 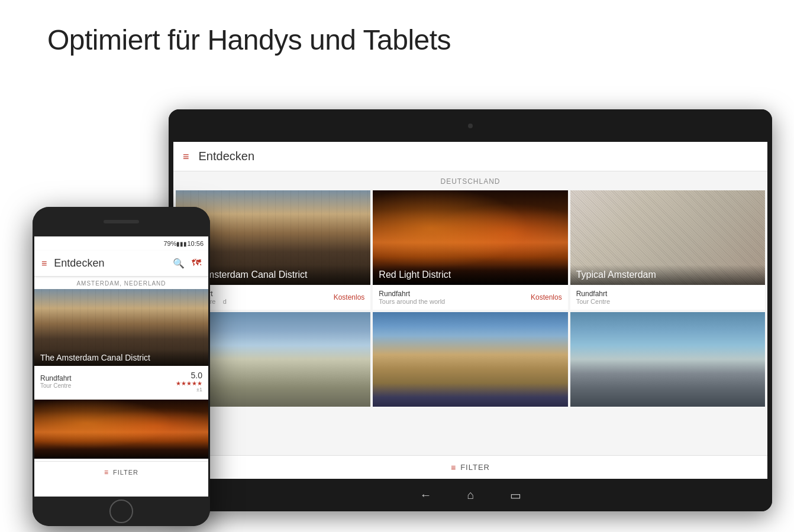 What do you see at coordinates (470, 495) in the screenshot?
I see `tablet-home-btn: ⌂` at bounding box center [470, 495].